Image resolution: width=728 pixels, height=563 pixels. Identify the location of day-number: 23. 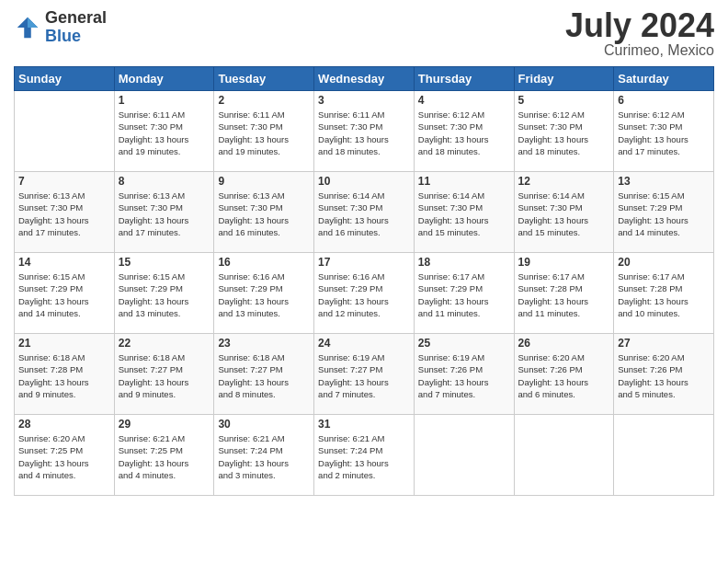
(264, 343).